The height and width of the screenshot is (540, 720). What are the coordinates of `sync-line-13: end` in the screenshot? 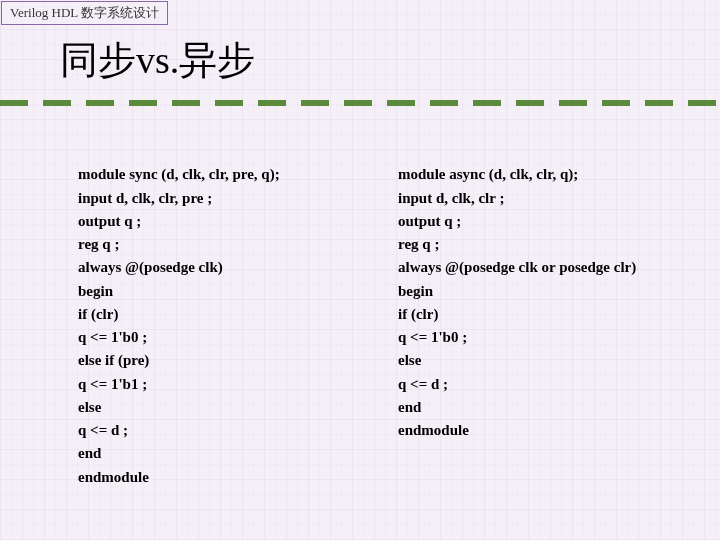 It's located at (90, 453).